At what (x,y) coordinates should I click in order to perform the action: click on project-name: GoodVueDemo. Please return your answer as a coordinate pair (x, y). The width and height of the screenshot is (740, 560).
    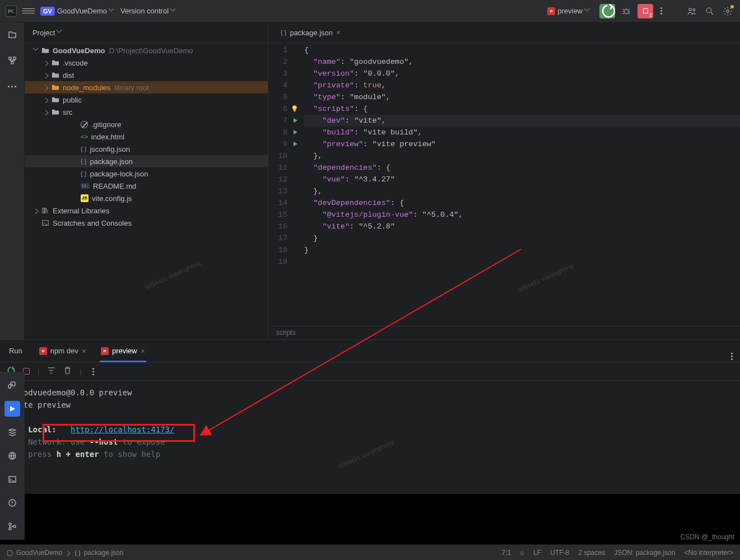
    Looking at the image, I should click on (82, 11).